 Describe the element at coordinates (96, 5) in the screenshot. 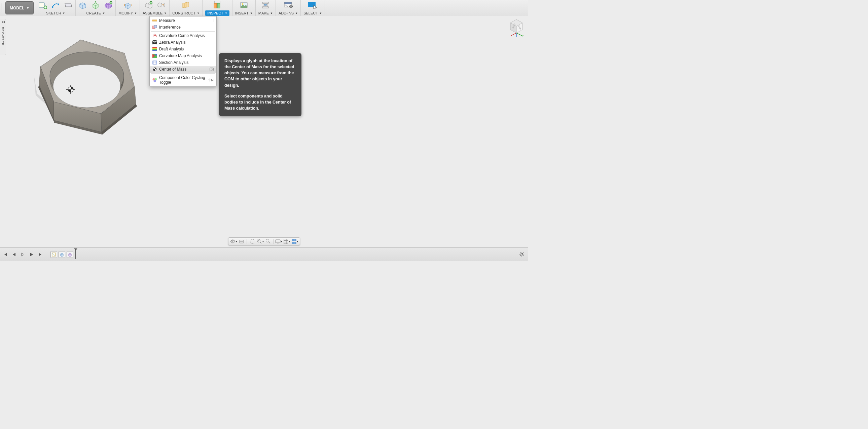

I see `extrude-icon` at that location.